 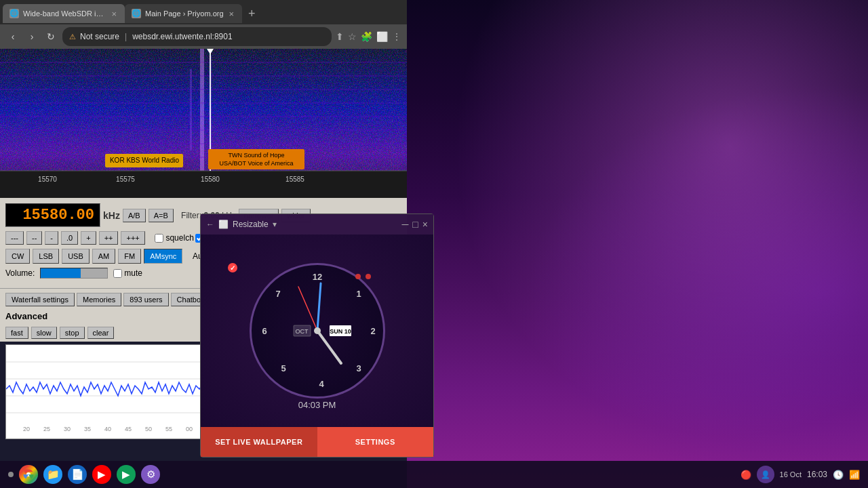 What do you see at coordinates (34, 238) in the screenshot?
I see `step-dec-btn: --` at bounding box center [34, 238].